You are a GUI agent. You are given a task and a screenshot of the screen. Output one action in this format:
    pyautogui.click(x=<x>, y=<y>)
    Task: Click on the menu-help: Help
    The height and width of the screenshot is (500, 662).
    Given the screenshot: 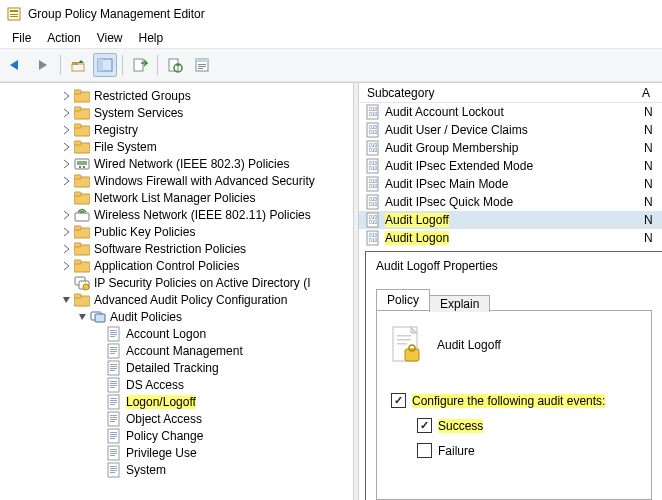 What is the action you would take?
    pyautogui.click(x=152, y=38)
    